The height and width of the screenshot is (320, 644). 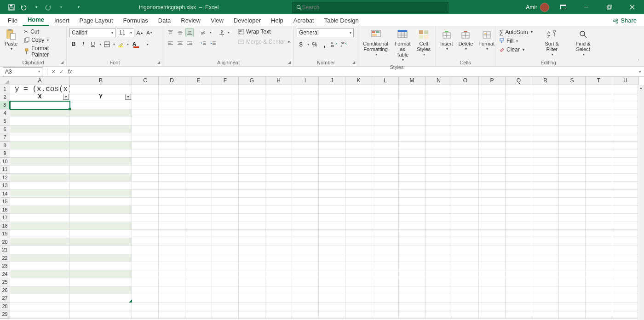 What do you see at coordinates (517, 41) in the screenshot?
I see `fill-dd-icon: ▾` at bounding box center [517, 41].